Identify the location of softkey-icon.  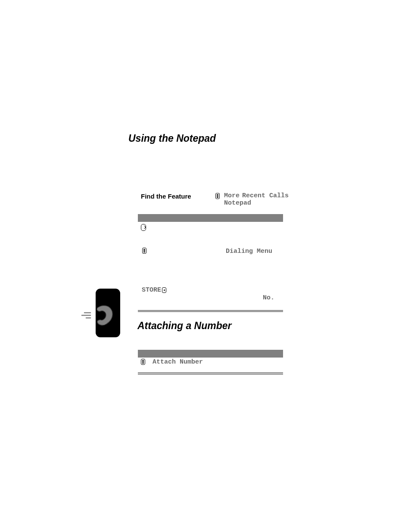
(164, 290).